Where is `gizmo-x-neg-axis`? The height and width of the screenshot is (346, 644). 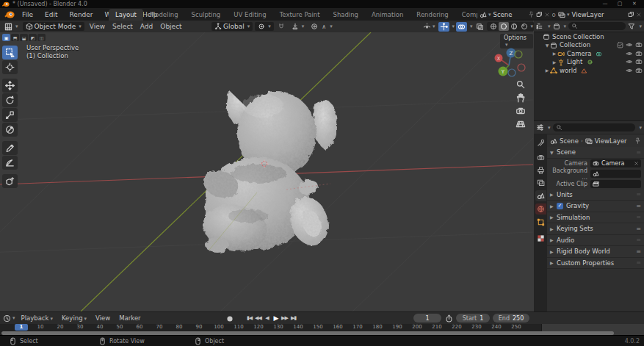 gizmo-x-neg-axis is located at coordinates (521, 68).